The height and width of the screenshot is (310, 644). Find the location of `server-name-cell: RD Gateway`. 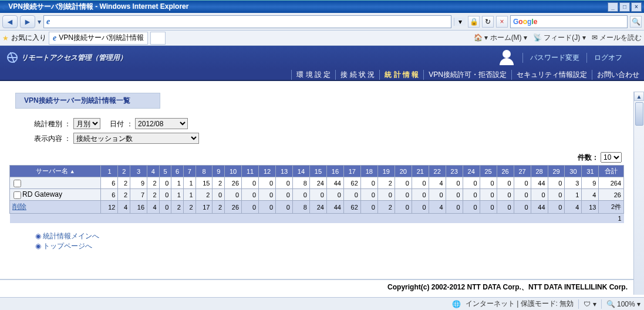

server-name-cell: RD Gateway is located at coordinates (55, 195).